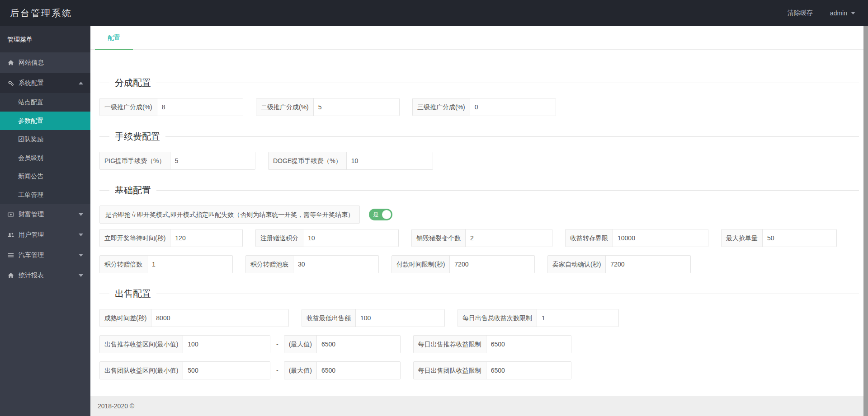 The width and height of the screenshot is (868, 416). What do you see at coordinates (577, 264) in the screenshot?
I see `field-label: 卖家自动确认(秒)` at bounding box center [577, 264].